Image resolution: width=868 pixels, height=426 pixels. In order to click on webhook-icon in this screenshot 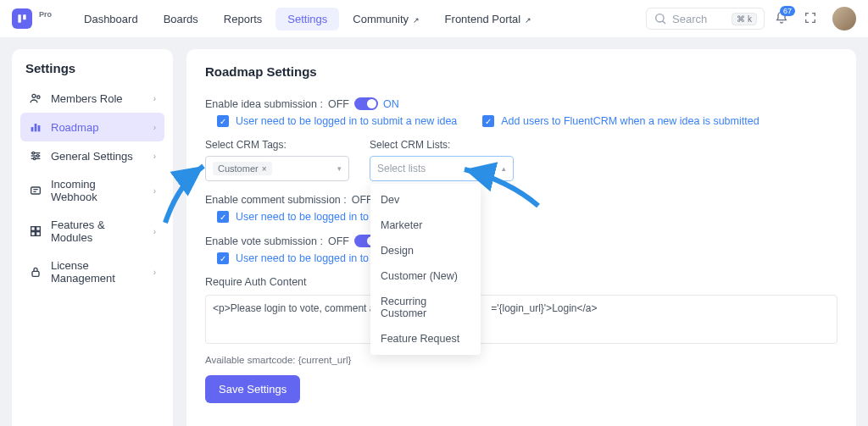, I will do `click(36, 191)`.